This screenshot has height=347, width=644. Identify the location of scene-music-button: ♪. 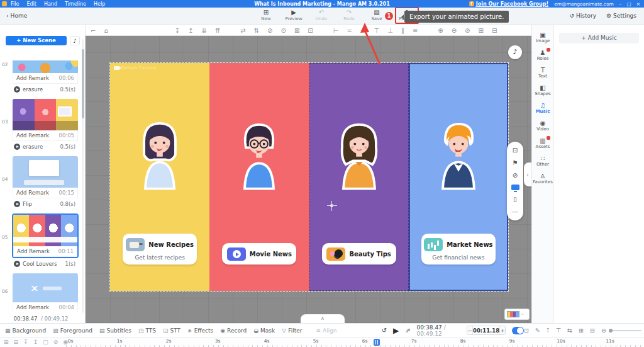
(75, 40).